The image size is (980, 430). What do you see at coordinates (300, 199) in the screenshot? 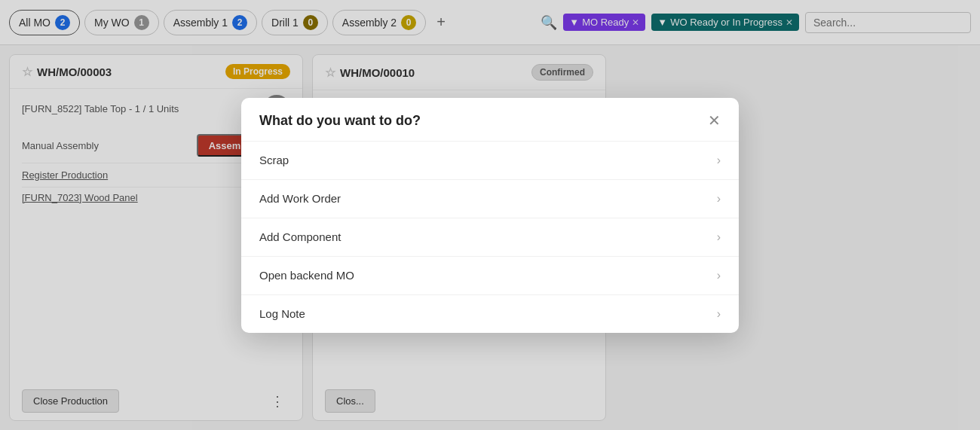
I see `add-work-order-label: Add Work Order` at bounding box center [300, 199].